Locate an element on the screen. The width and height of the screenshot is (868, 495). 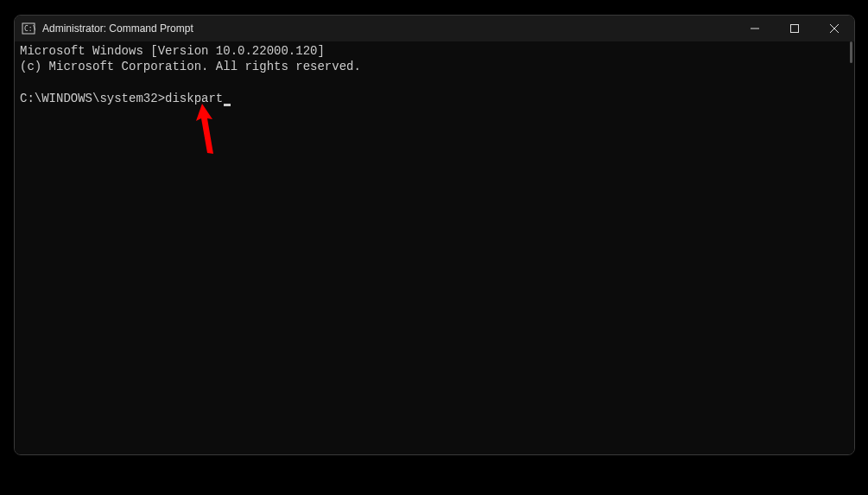
close-button is located at coordinates (834, 29).